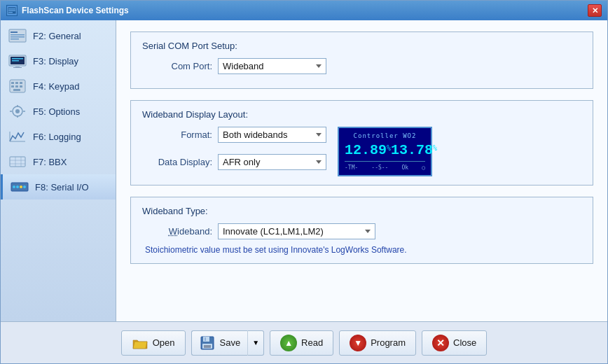 The height and width of the screenshot is (364, 608). What do you see at coordinates (164, 343) in the screenshot?
I see `open-label: Open` at bounding box center [164, 343].